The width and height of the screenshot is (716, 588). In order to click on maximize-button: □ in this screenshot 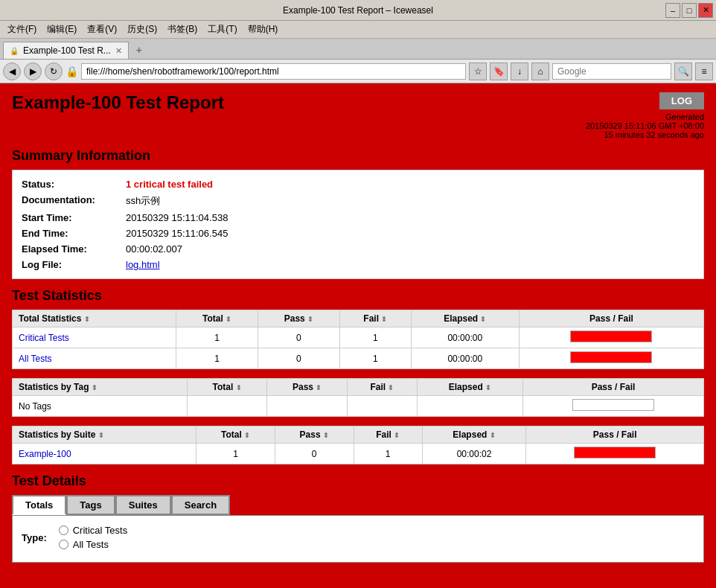, I will do `click(689, 10)`.